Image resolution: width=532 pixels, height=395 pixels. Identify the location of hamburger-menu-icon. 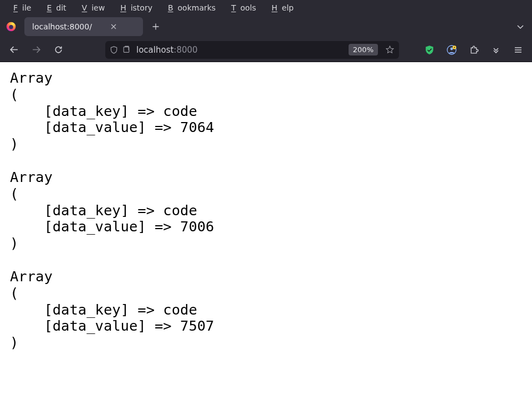
(518, 50).